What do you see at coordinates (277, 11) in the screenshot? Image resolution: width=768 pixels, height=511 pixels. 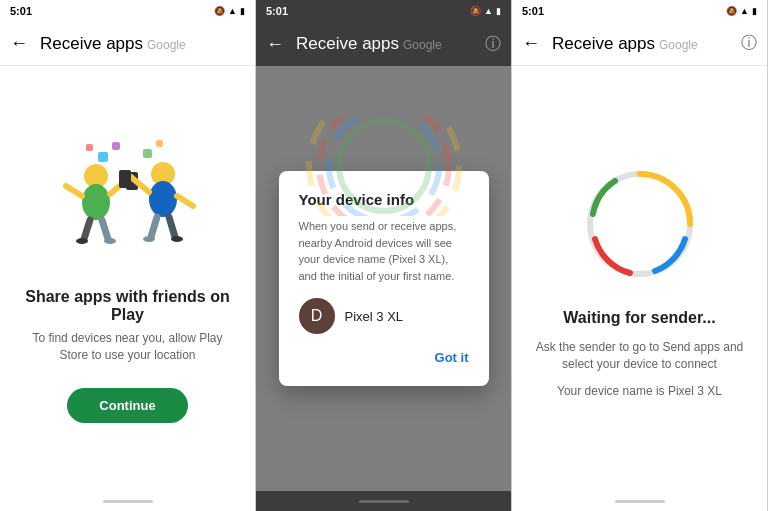 I see `status-time-2: 5:01` at bounding box center [277, 11].